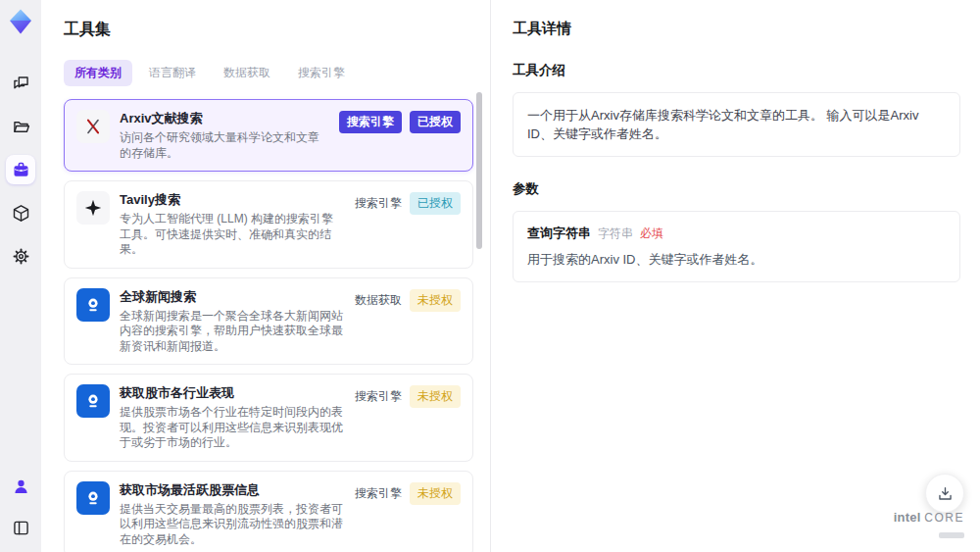 The image size is (980, 552). Describe the element at coordinates (231, 296) in the screenshot. I see `tool-name: 全球新闻搜索` at that location.